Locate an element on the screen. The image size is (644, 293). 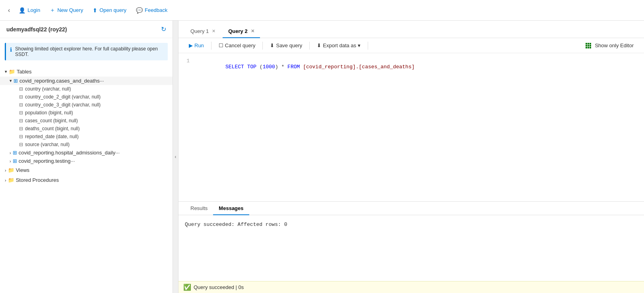
save-query-button: ⬇ Save query is located at coordinates (286, 45).